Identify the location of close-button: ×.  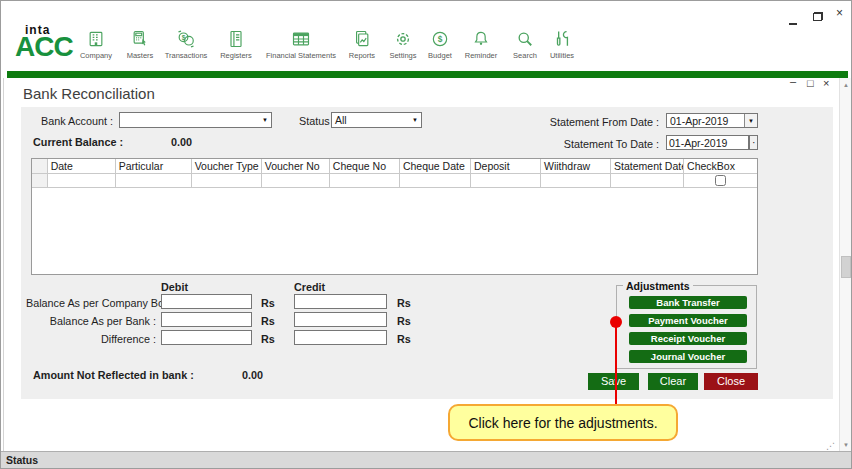
(840, 13).